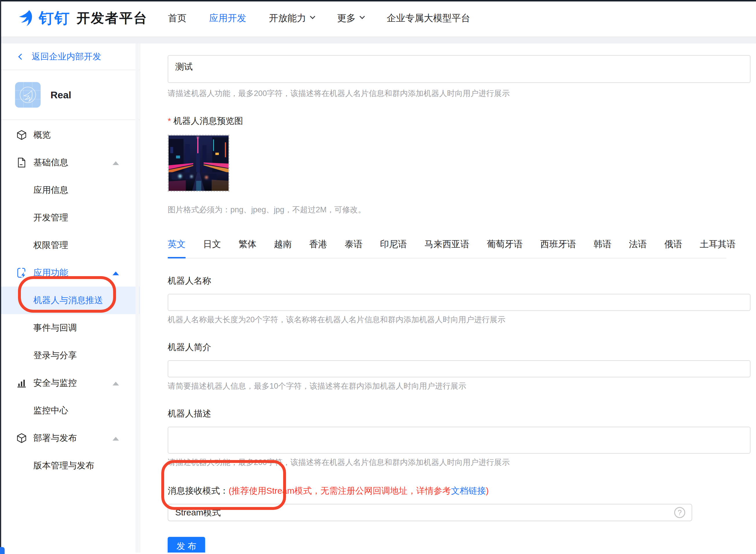 This screenshot has height=554, width=756. What do you see at coordinates (26, 18) in the screenshot?
I see `dingtalk-wing-icon` at bounding box center [26, 18].